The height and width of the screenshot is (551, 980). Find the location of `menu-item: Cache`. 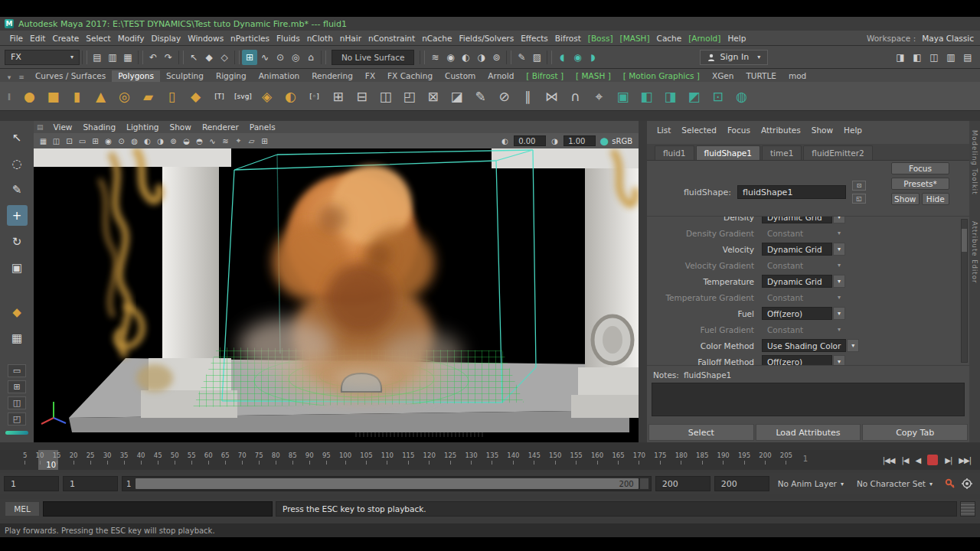

menu-item: Cache is located at coordinates (669, 38).